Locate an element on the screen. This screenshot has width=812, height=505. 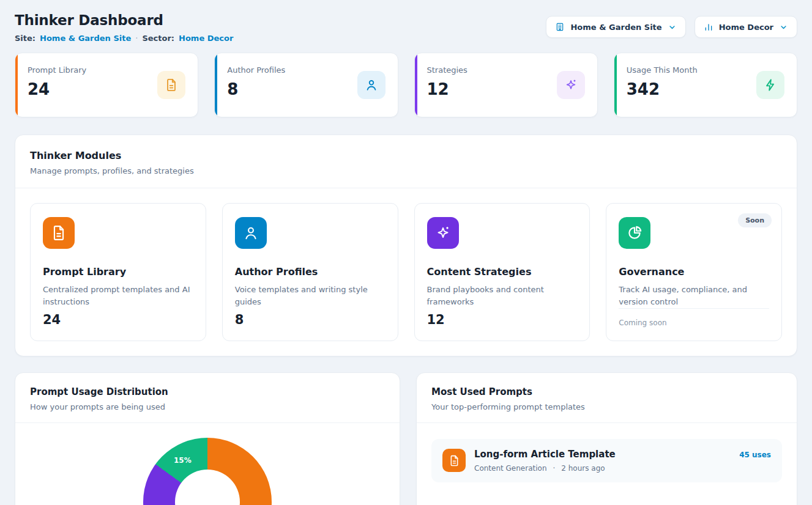
stat-value: 12 is located at coordinates (447, 89).